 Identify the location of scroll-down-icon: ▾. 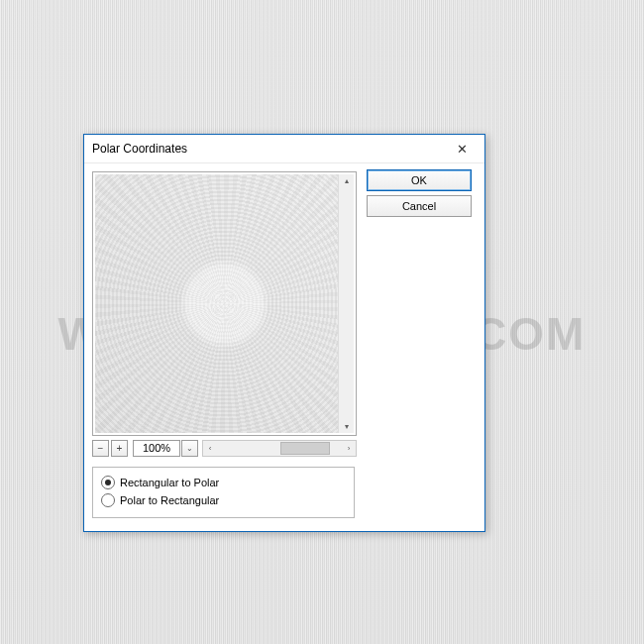
(347, 426).